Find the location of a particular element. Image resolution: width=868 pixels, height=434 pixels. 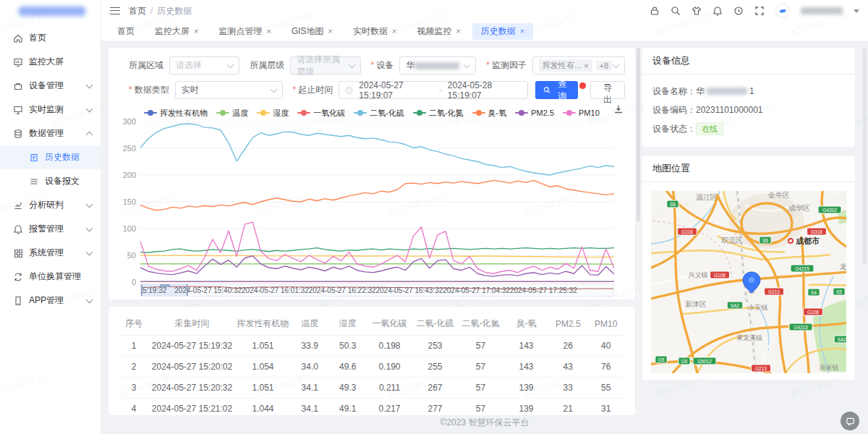

clock-icon is located at coordinates (739, 11).